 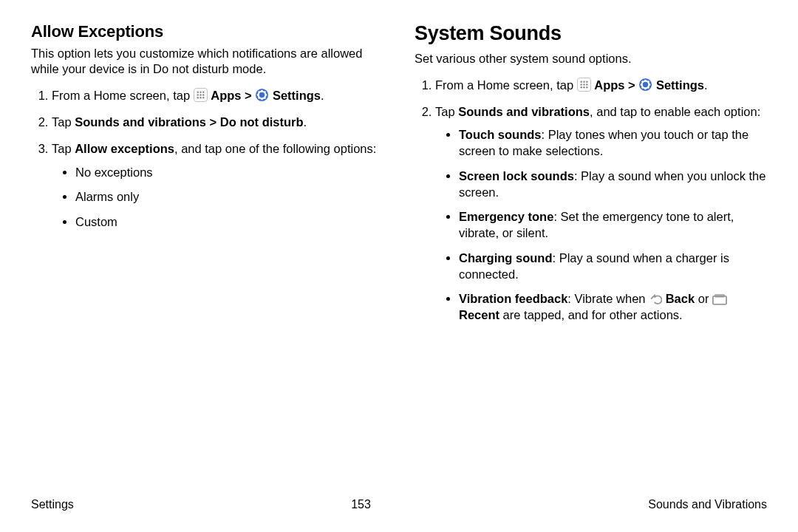 What do you see at coordinates (703, 299) in the screenshot?
I see `option-desc: or` at bounding box center [703, 299].